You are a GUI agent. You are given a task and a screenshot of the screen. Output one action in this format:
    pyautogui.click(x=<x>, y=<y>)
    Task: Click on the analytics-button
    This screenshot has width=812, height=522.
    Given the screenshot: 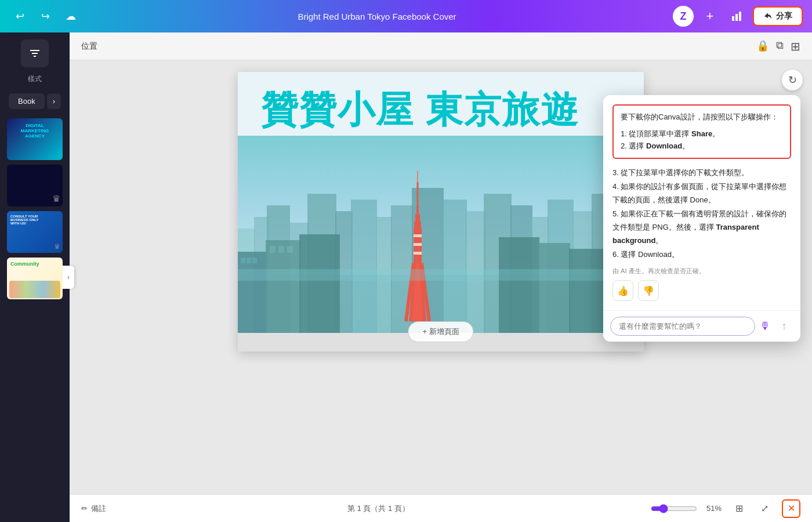 What is the action you would take?
    pyautogui.click(x=737, y=16)
    